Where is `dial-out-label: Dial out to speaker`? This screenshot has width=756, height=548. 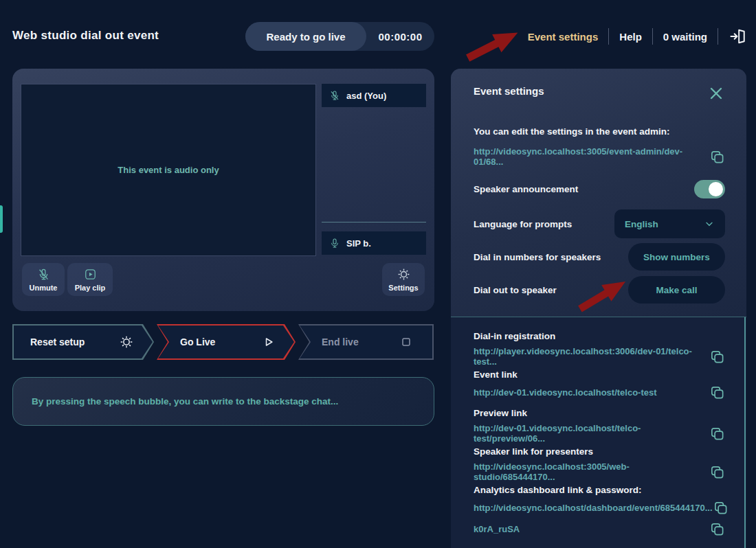 dial-out-label: Dial out to speaker is located at coordinates (515, 290).